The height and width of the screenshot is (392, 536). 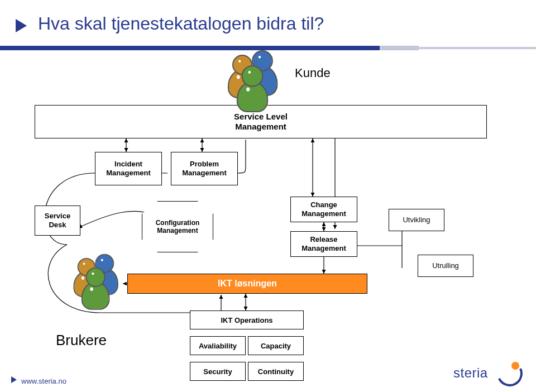 I want to click on box-security: Security, so click(x=218, y=371).